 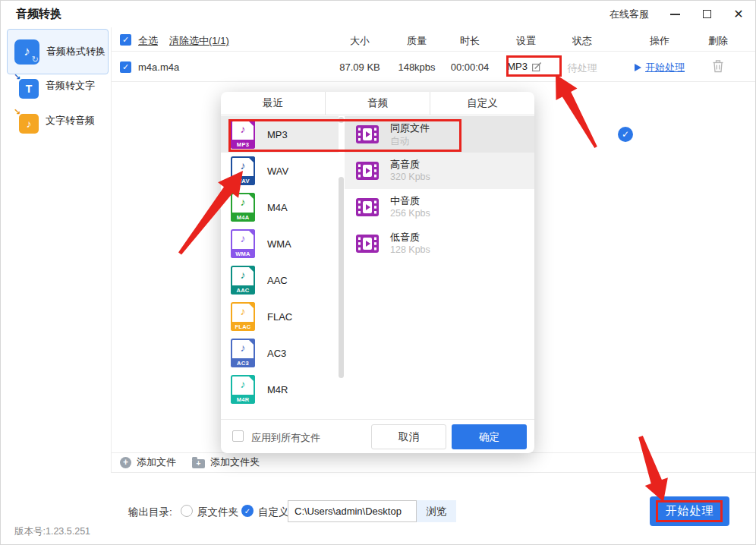 What do you see at coordinates (342, 278) in the screenshot?
I see `scrollbar-thumb` at bounding box center [342, 278].